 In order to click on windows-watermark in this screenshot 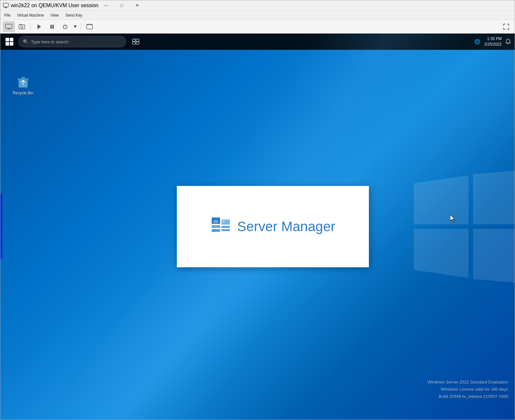, I will do `click(464, 227)`.